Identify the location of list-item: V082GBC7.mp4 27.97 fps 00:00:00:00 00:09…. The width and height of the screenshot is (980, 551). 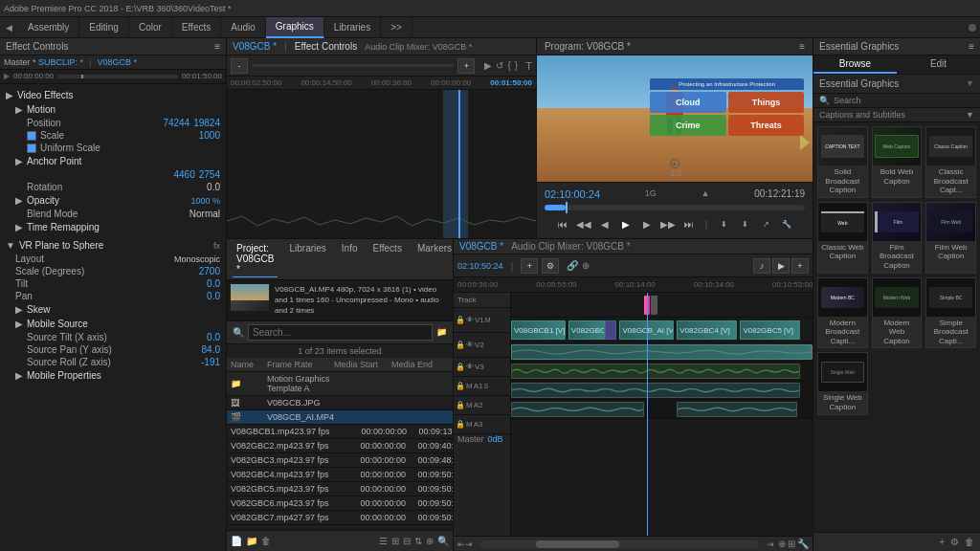
(340, 518).